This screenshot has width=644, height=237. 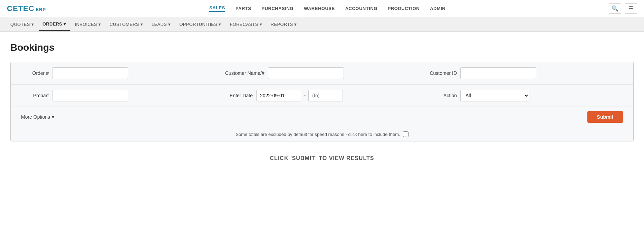 What do you see at coordinates (322, 96) in the screenshot?
I see `enter-date-group: Enter Date -` at bounding box center [322, 96].